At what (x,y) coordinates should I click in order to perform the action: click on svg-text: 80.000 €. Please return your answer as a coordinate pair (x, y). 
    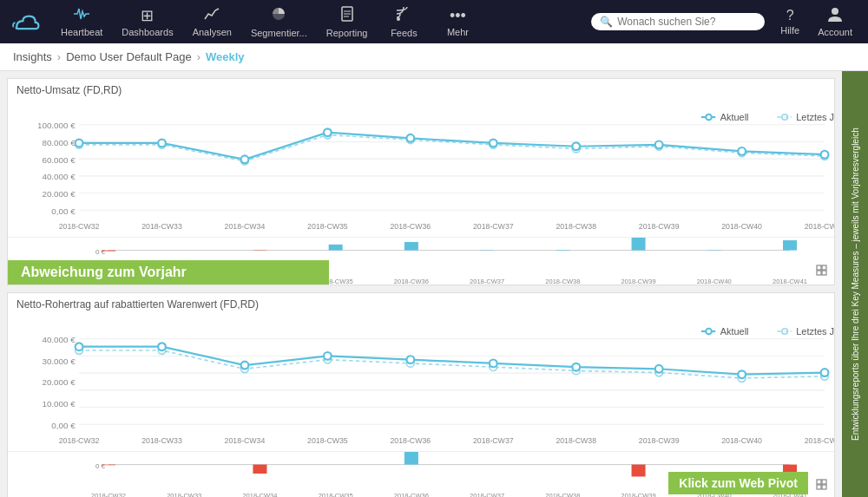
    Looking at the image, I should click on (59, 142).